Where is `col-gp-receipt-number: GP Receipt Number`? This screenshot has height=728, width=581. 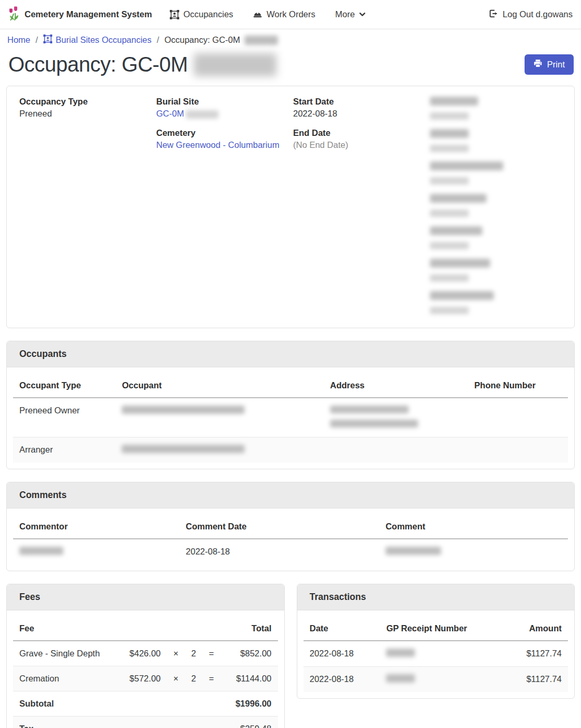 col-gp-receipt-number: GP Receipt Number is located at coordinates (437, 629).